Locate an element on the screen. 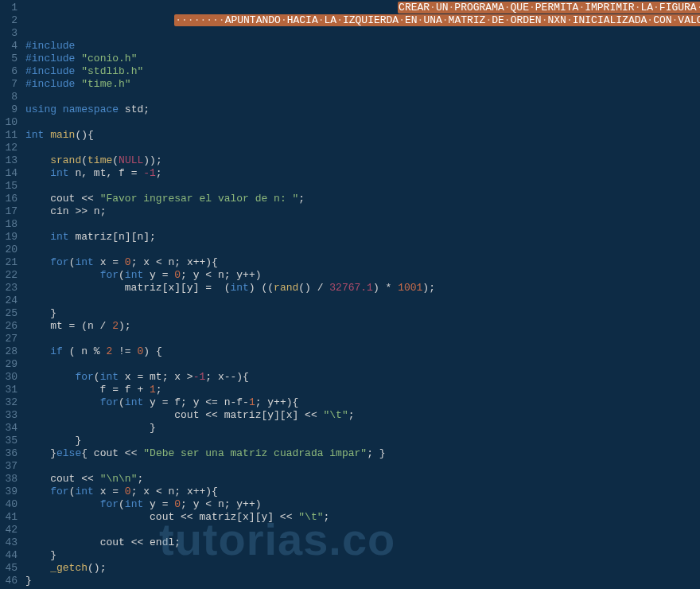 This screenshot has height=589, width=700. line-number: 23 is located at coordinates (9, 288).